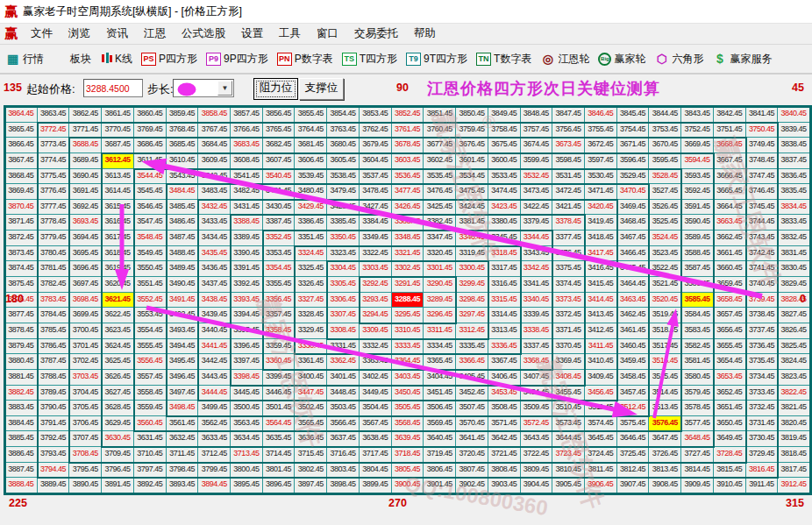 Image resolution: width=812 pixels, height=525 pixels. Describe the element at coordinates (698, 115) in the screenshot. I see `grid-cell: 3843.45` at that location.